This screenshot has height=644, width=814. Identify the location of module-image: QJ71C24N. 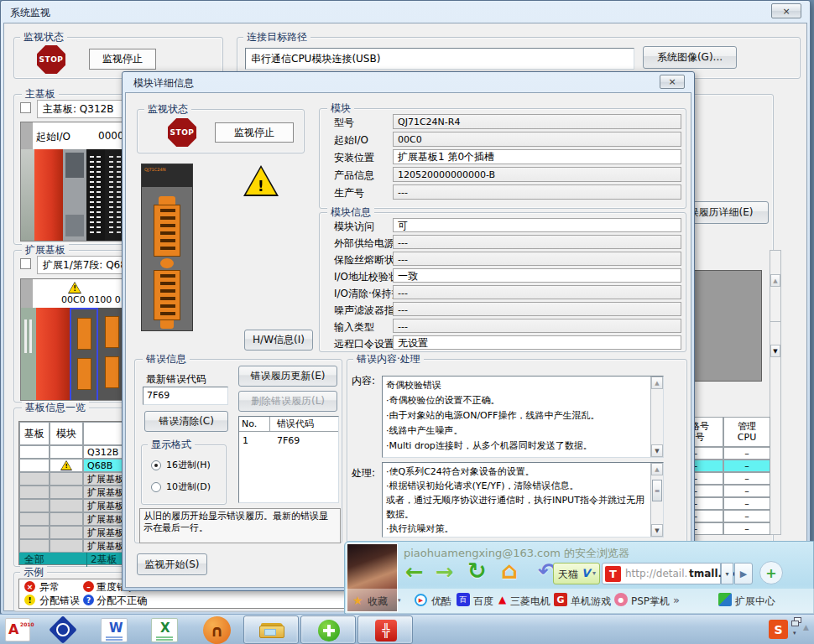
(167, 247).